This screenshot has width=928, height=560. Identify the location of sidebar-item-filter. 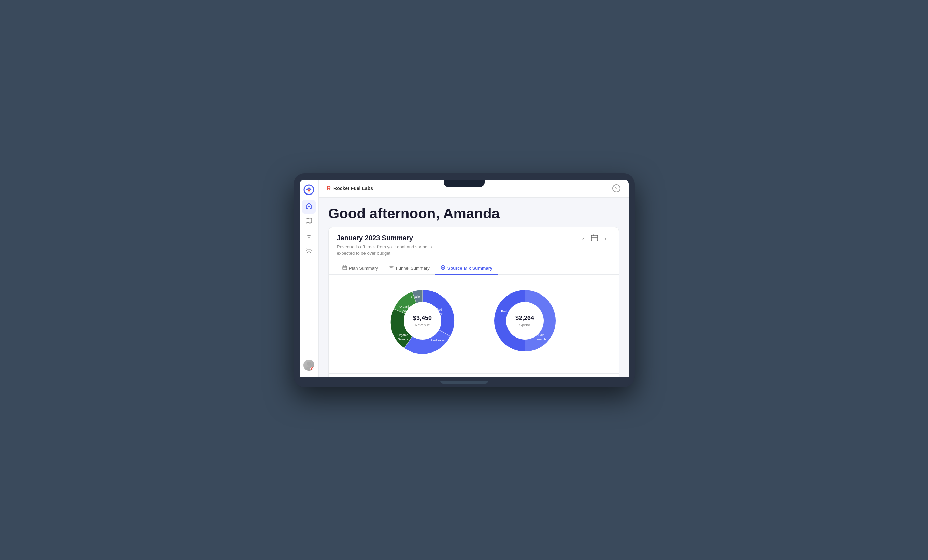
(309, 237).